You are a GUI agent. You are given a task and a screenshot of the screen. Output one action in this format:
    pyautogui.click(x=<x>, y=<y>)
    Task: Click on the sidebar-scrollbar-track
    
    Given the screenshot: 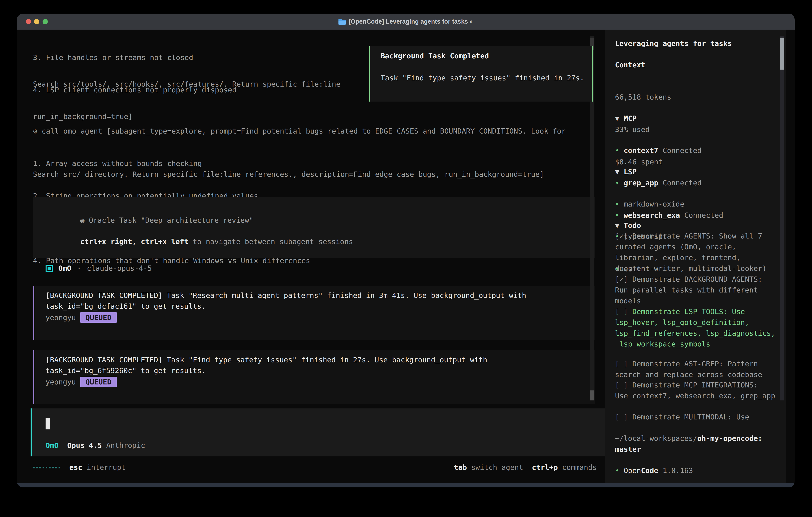 What is the action you would take?
    pyautogui.click(x=782, y=218)
    